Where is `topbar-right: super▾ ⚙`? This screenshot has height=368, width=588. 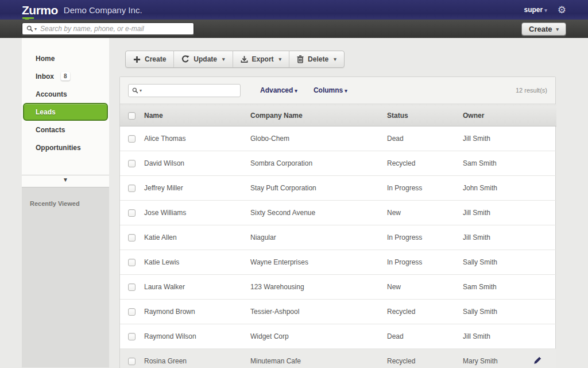 topbar-right: super▾ ⚙ is located at coordinates (546, 10).